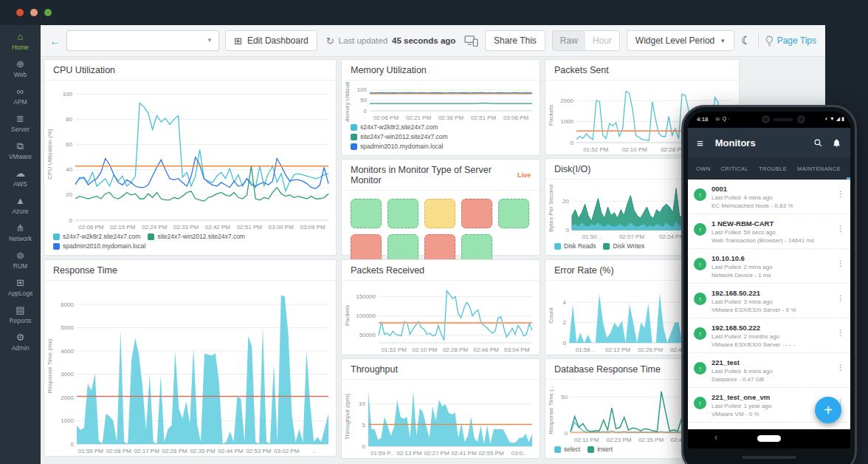  I want to click on dashboard-select: ▼, so click(143, 41).